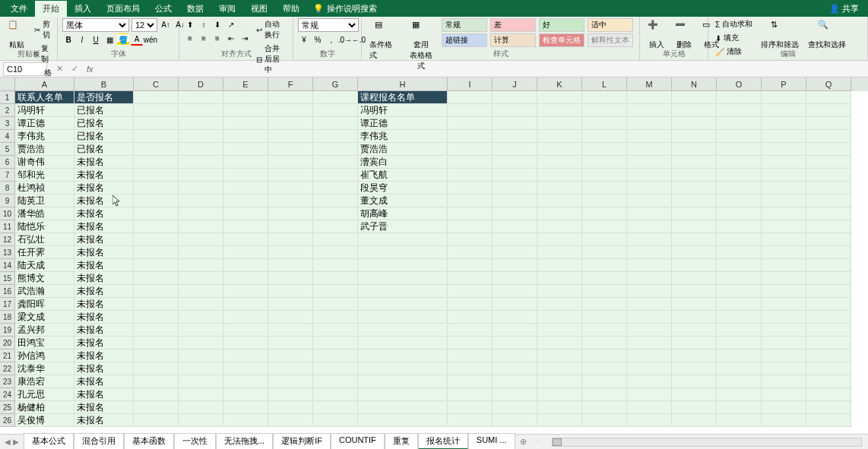  Describe the element at coordinates (739, 84) in the screenshot. I see `col-header-O: O` at that location.